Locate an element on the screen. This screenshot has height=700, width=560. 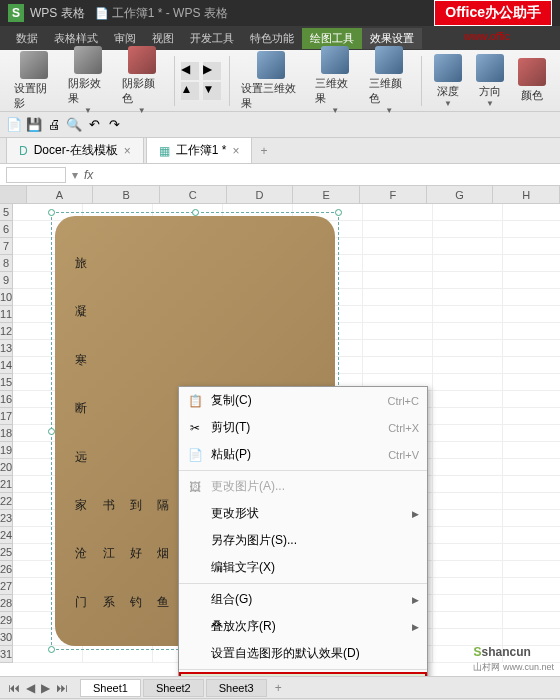
undo-icon: ↶ is located at coordinates (94, 125).